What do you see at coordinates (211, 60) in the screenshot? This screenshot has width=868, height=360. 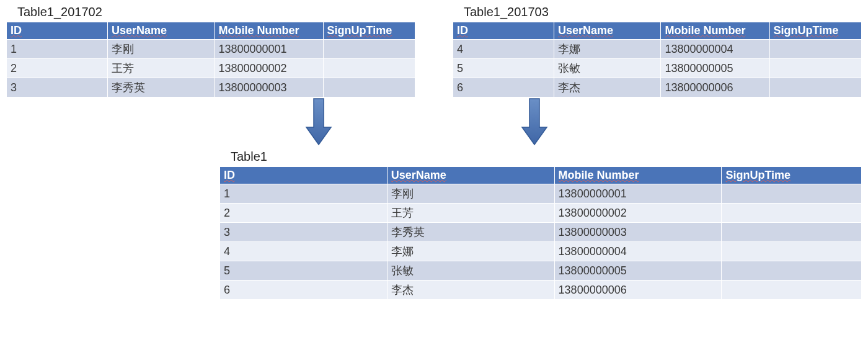 I see `table1-201702: ID UserName Mobile Number SignUpTime 1李刚…` at bounding box center [211, 60].